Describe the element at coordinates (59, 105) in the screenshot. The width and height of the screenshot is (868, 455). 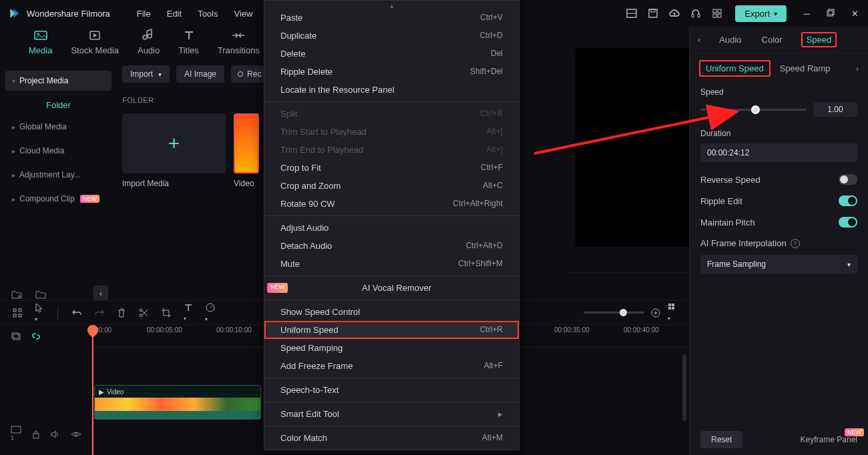
I see `folder-label: Folder` at that location.